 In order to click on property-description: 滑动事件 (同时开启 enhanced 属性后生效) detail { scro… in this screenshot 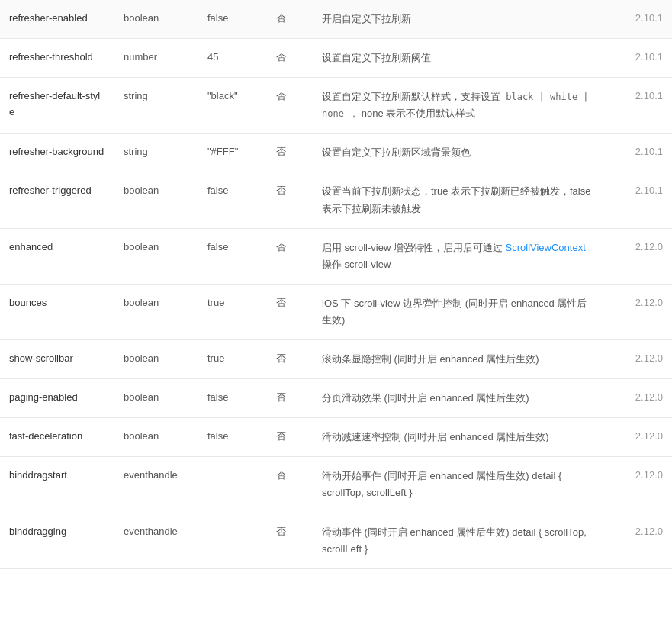, I will do `click(458, 540)`.